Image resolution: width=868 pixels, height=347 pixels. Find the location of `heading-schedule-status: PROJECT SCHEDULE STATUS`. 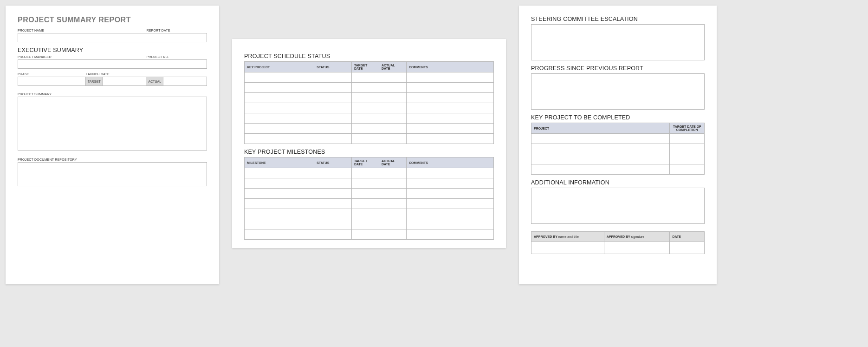

heading-schedule-status: PROJECT SCHEDULE STATUS is located at coordinates (369, 56).